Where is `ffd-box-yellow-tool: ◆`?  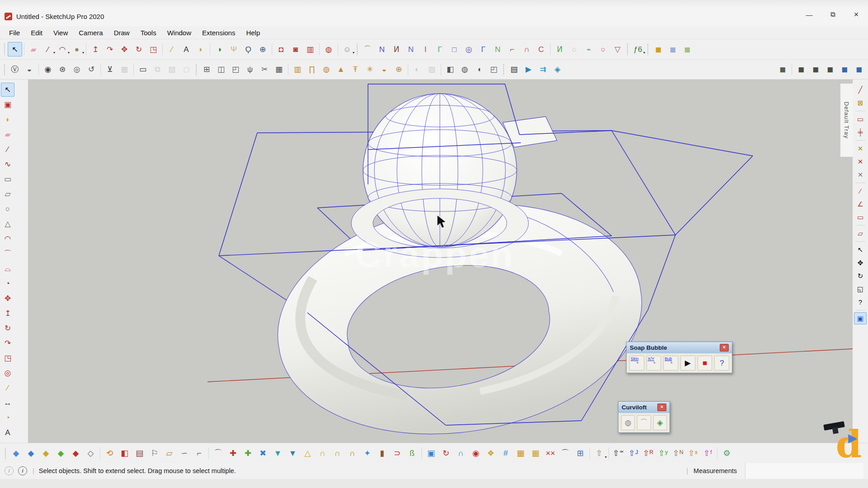
ffd-box-yellow-tool: ◆ is located at coordinates (46, 453).